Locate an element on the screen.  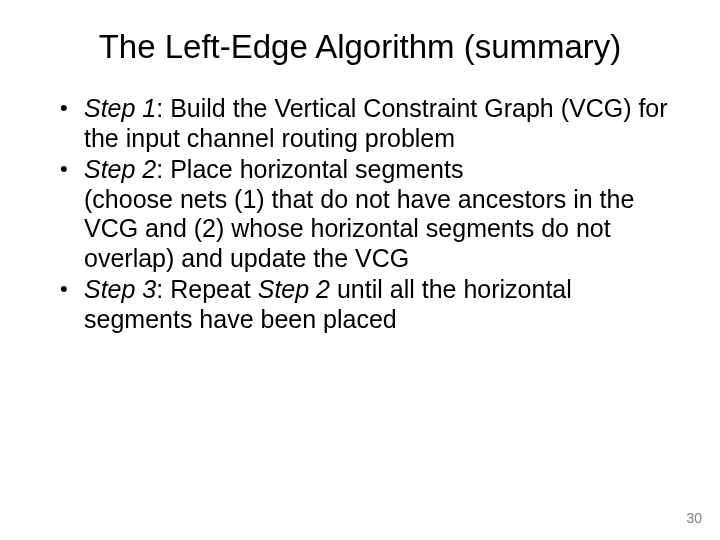
slide-title: The Left-Edge Algorithm (summary) is located at coordinates (360, 47).